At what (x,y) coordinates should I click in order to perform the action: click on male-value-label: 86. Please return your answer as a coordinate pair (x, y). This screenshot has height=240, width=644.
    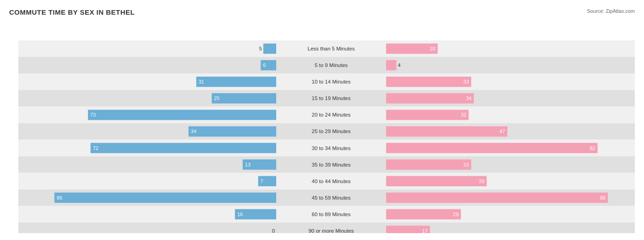
    Looking at the image, I should click on (60, 198).